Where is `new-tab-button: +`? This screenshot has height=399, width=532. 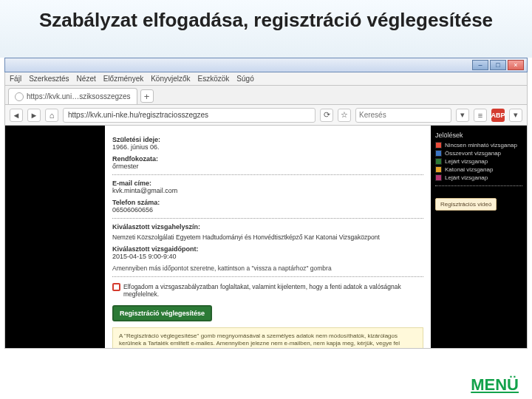
new-tab-button: + is located at coordinates (147, 96).